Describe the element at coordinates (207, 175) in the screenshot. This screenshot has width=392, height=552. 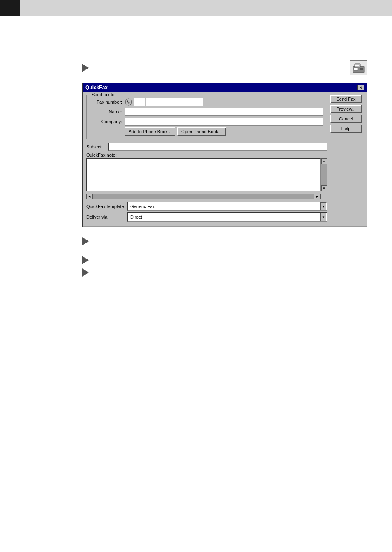
I see `note-area-wrapper: ▲ ▼` at that location.